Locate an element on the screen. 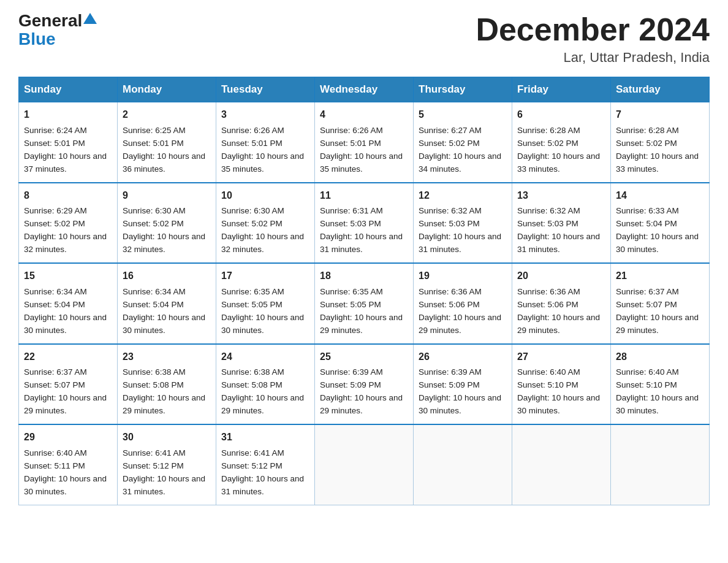  day-number: 29 is located at coordinates (68, 438).